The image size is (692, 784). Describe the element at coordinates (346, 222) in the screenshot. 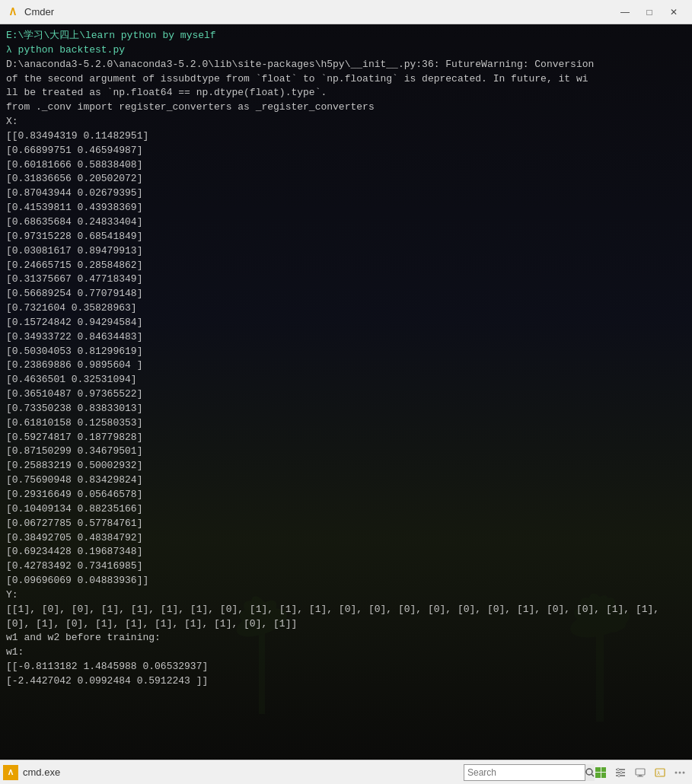

I see `x-data-line: [0.68635684 0.24833404]` at that location.